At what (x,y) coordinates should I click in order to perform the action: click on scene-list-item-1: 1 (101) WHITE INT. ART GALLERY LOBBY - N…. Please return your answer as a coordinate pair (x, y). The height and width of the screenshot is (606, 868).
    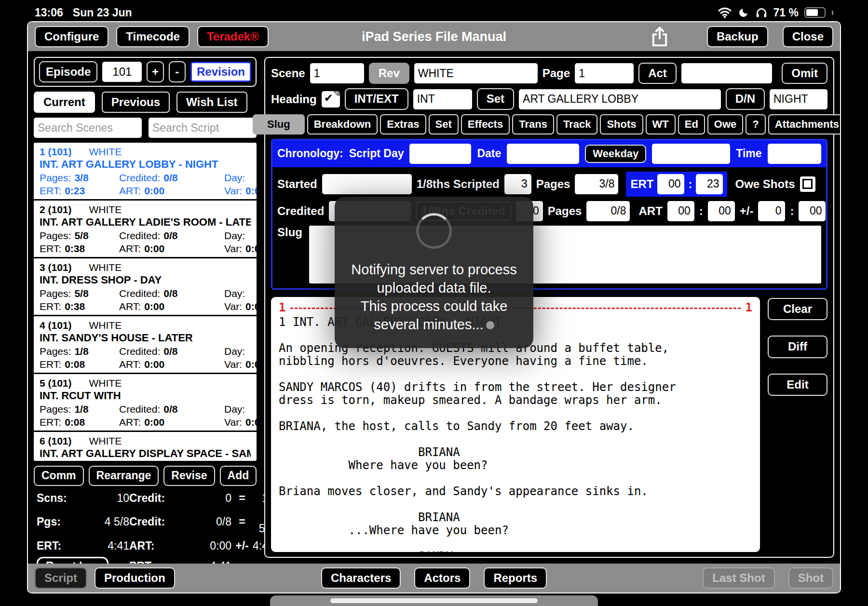
    Looking at the image, I should click on (145, 172).